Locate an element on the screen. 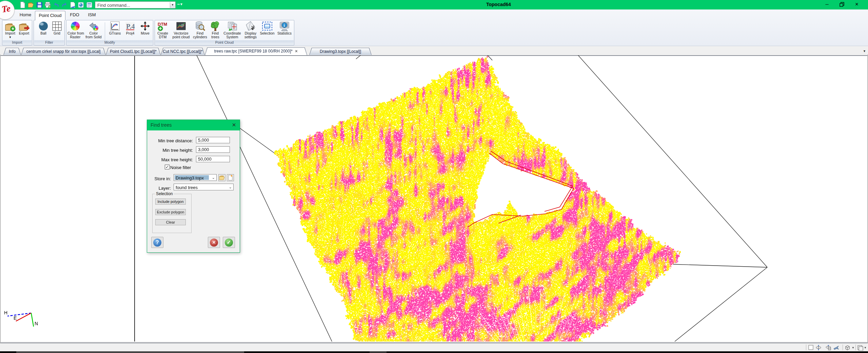 This screenshot has width=868, height=353. ribbon-button-color-from-solid: Colorfrom Solid is located at coordinates (94, 30).